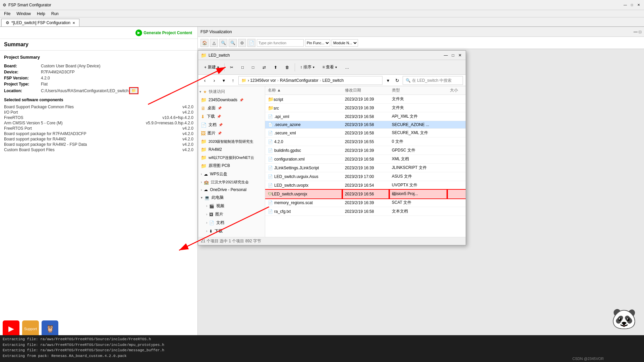 The width and height of the screenshot is (644, 362). What do you see at coordinates (287, 67) in the screenshot?
I see `fe-delete-button: 🗑` at bounding box center [287, 67].